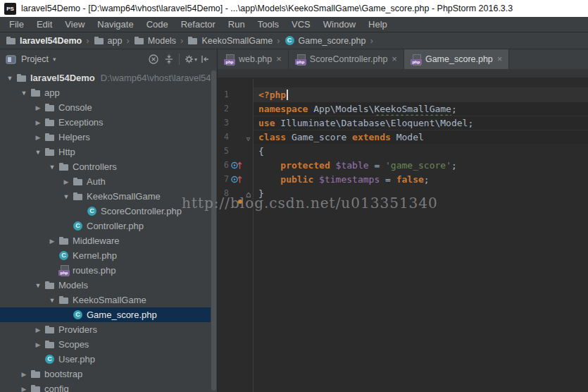 Image resolution: width=588 pixels, height=392 pixels. I want to click on scroll-from-source-icon, so click(154, 59).